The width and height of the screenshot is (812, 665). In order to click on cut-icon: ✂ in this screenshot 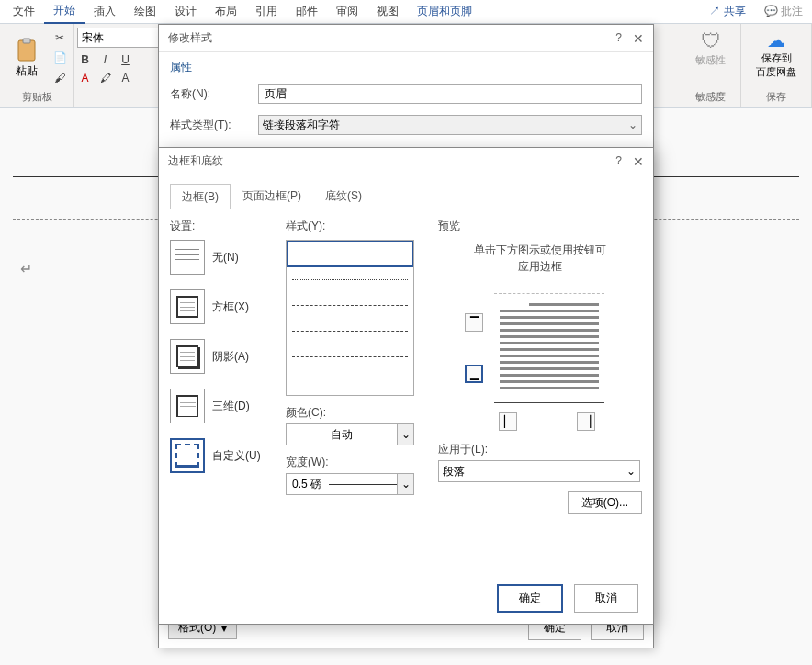, I will do `click(60, 38)`.